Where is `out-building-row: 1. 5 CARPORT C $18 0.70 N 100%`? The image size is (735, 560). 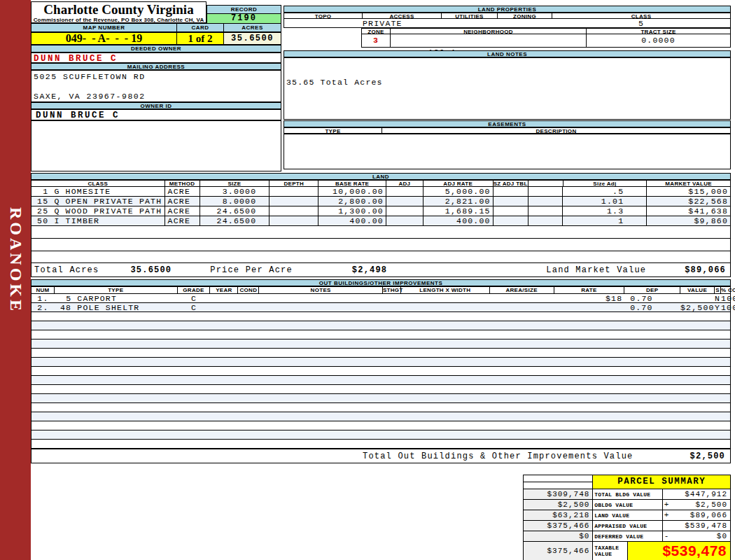 out-building-row: 1. 5 CARPORT C $18 0.70 N 100% is located at coordinates (381, 298).